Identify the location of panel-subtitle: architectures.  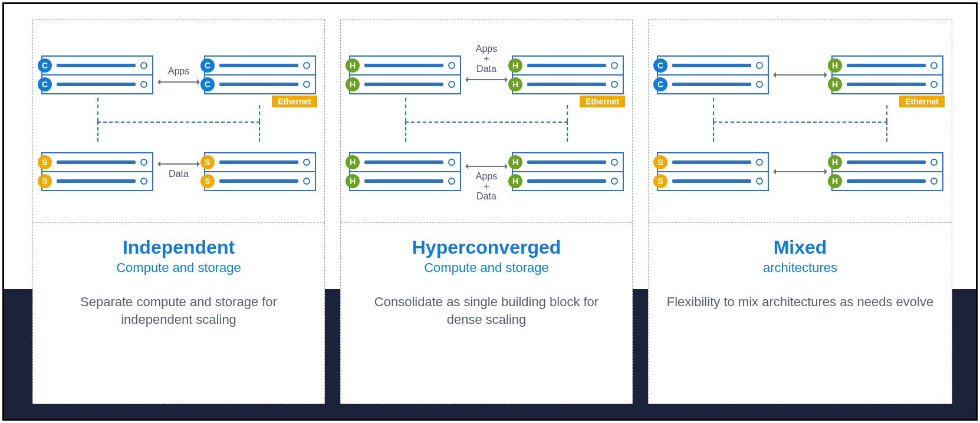
(800, 268).